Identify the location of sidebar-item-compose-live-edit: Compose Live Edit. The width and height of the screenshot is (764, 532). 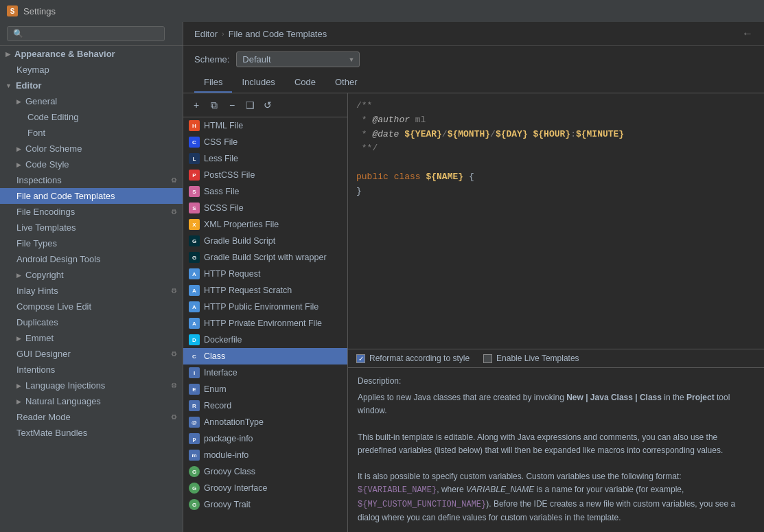
(91, 306).